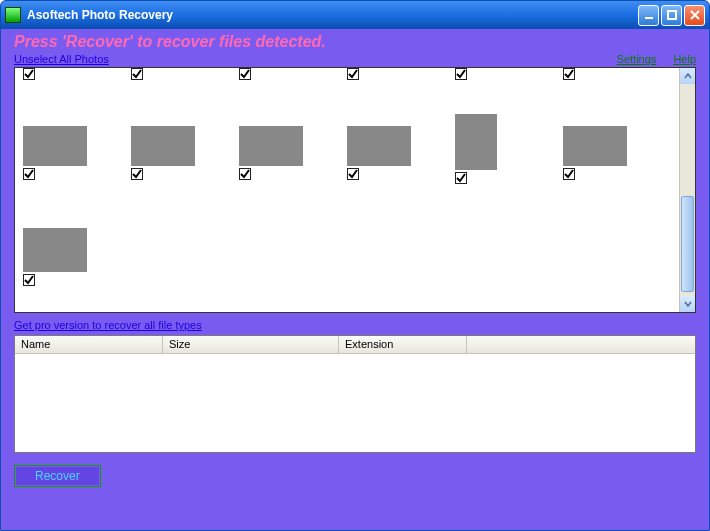  What do you see at coordinates (403, 344) in the screenshot?
I see `column-header-extension: Extension` at bounding box center [403, 344].